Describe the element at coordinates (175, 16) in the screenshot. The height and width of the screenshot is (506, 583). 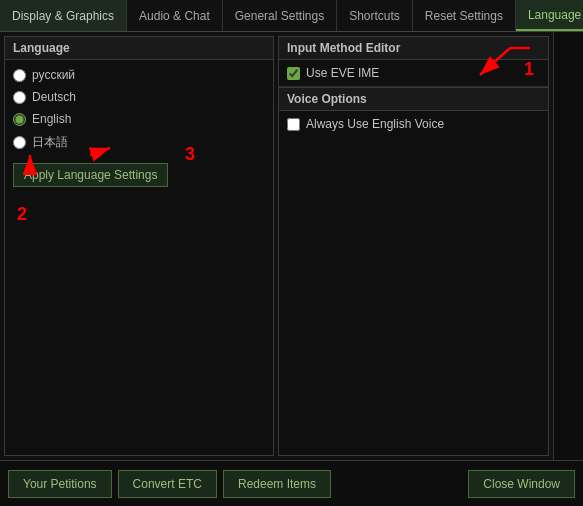
I see `tab-audio: Audio & Chat` at that location.